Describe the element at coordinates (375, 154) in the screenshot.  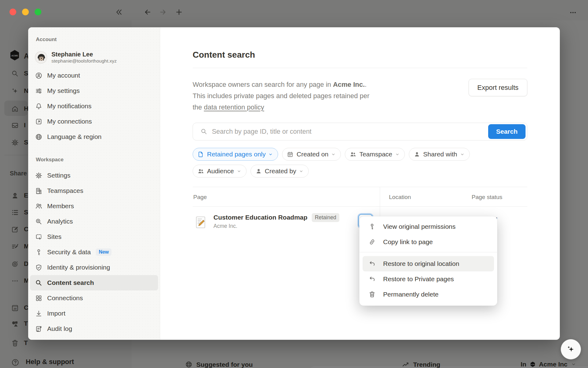
I see `filter-teamspace: Teamspace` at that location.